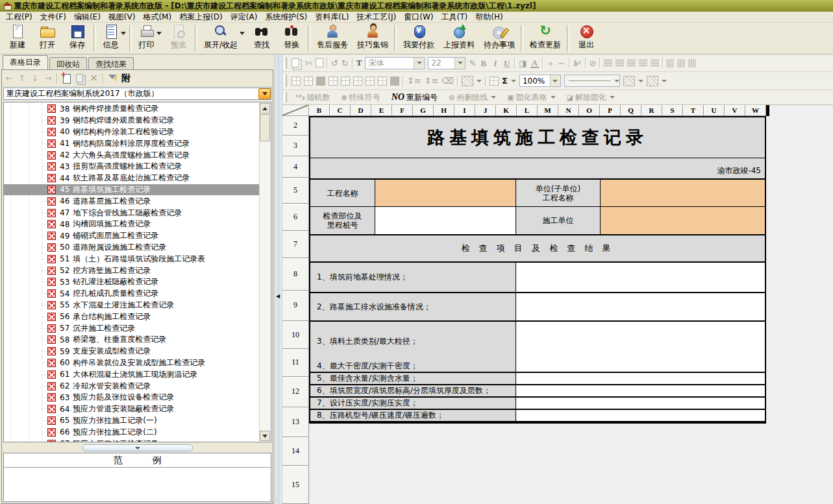  Describe the element at coordinates (131, 213) in the screenshot. I see `tree-item: 47 地下综合管线施工隐蔽检查记录` at that location.